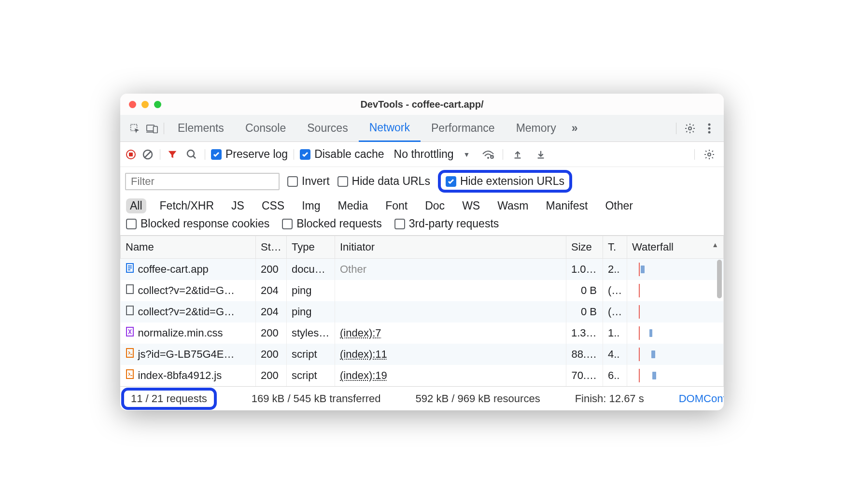 The image size is (844, 504). What do you see at coordinates (719, 279) in the screenshot?
I see `scrollbar` at bounding box center [719, 279].